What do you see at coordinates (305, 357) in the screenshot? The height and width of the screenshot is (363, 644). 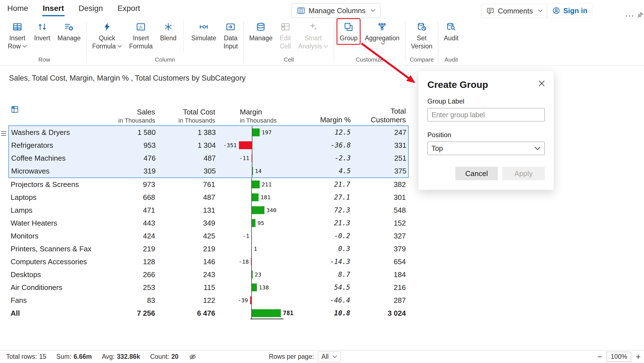 I see `rows-per-page: Rows per page: All` at bounding box center [305, 357].